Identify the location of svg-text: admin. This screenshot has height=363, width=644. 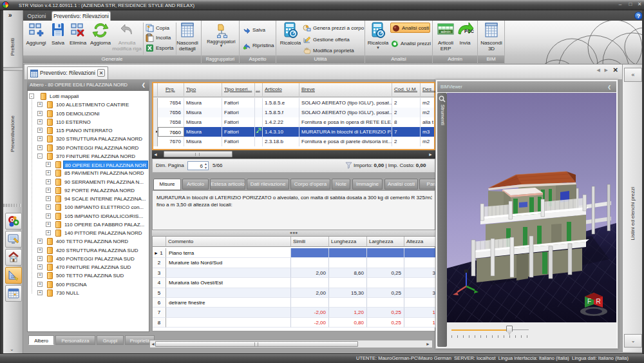
(446, 32).